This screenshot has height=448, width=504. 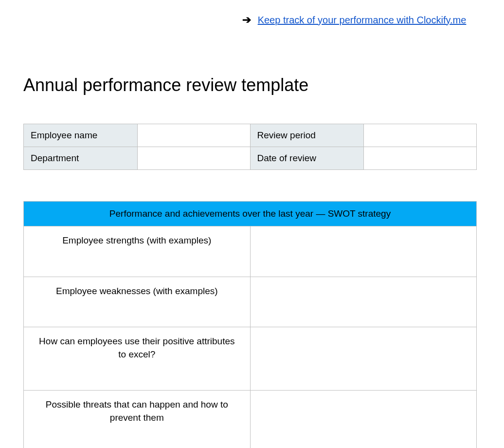 I want to click on swot-strengths-value, so click(x=363, y=252).